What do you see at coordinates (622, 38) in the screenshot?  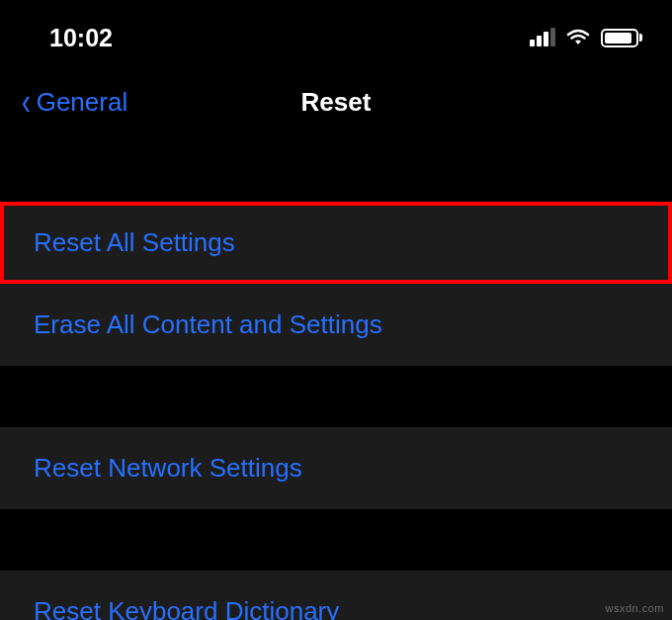 I see `battery-icon` at bounding box center [622, 38].